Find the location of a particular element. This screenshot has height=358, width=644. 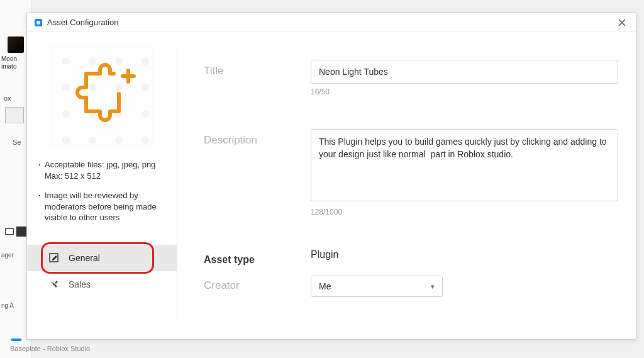

creator-row: Creator Me ▾ is located at coordinates (411, 286).